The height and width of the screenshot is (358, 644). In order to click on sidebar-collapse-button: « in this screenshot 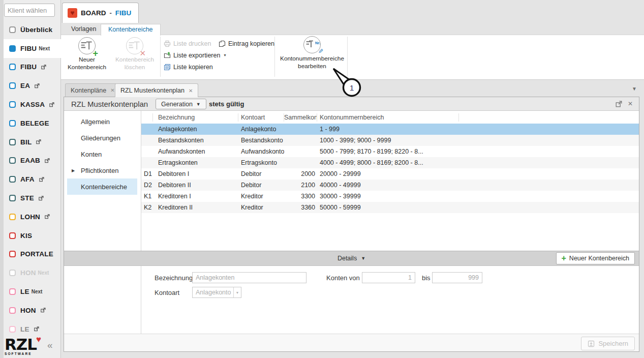, I will do `click(50, 345)`.